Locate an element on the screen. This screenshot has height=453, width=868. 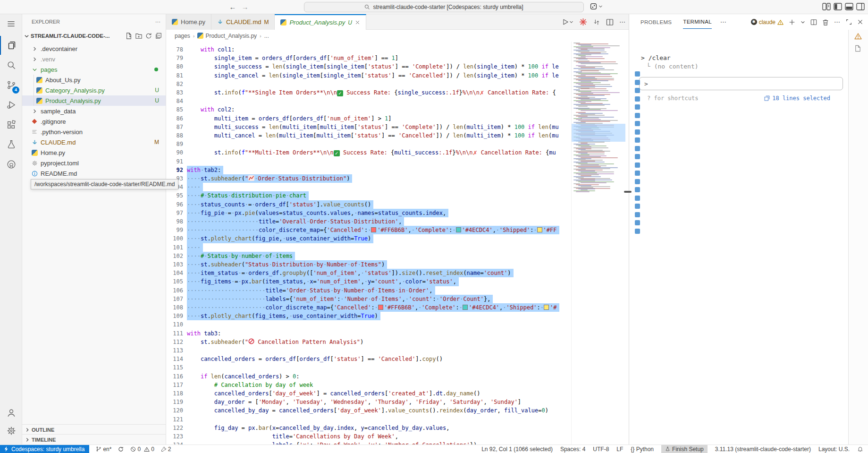
new-file-icon is located at coordinates (129, 36).